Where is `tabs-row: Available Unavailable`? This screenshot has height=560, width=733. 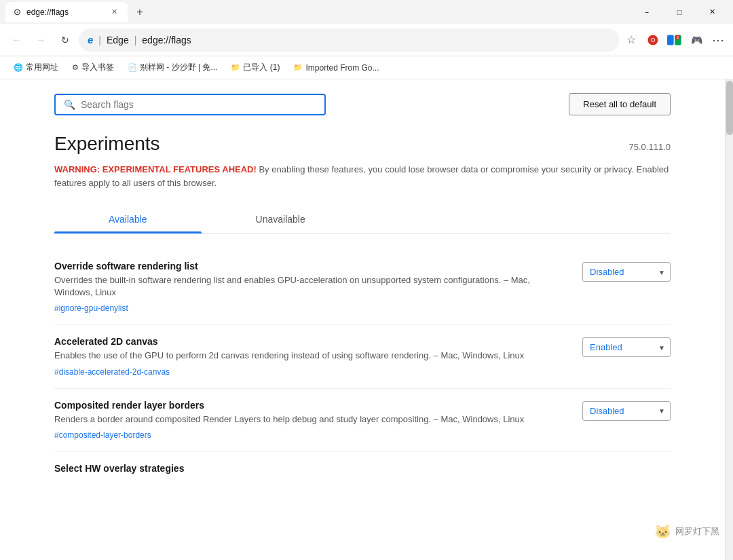
tabs-row: Available Unavailable is located at coordinates (362, 220).